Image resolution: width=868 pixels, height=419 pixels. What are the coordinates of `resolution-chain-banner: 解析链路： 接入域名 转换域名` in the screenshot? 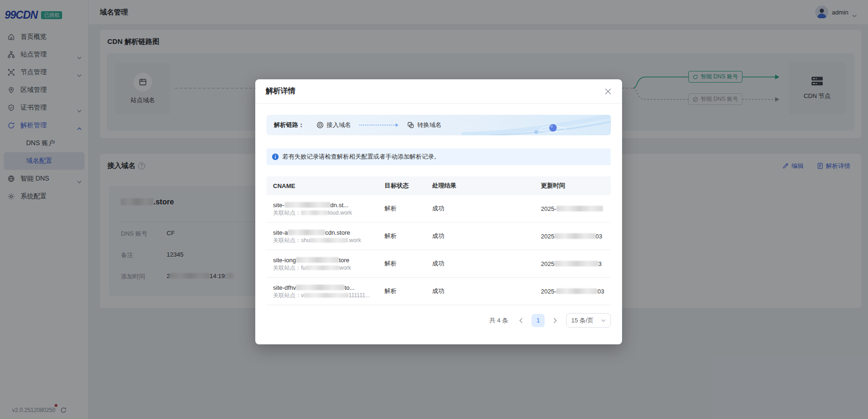 It's located at (439, 125).